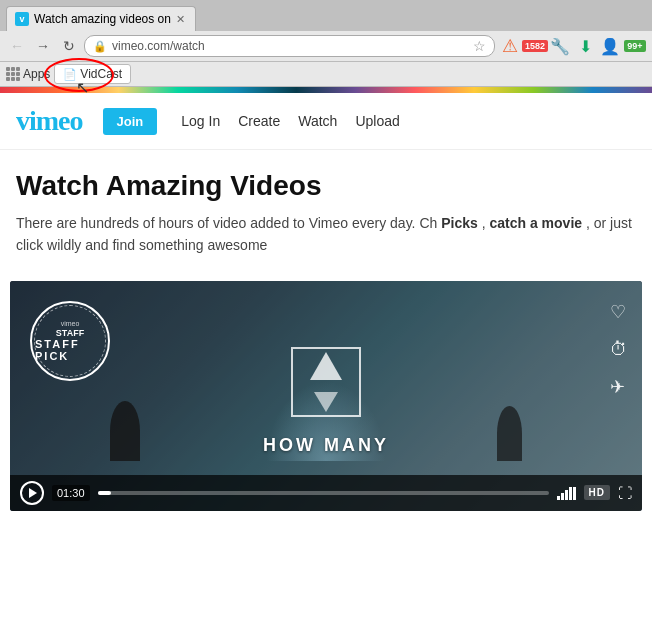  What do you see at coordinates (100, 46) in the screenshot?
I see `lock-icon: 🔒` at bounding box center [100, 46].